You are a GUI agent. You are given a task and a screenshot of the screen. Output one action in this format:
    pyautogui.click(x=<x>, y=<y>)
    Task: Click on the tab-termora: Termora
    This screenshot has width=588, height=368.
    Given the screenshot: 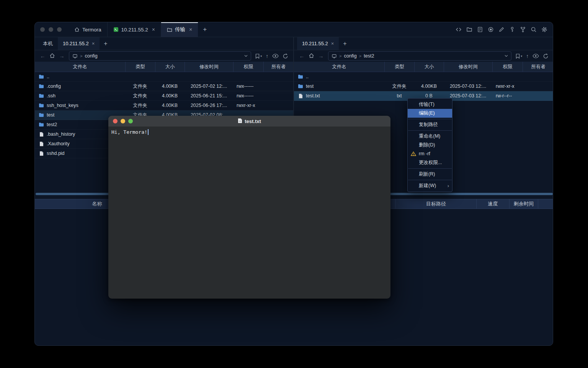 What is the action you would take?
    pyautogui.click(x=88, y=30)
    